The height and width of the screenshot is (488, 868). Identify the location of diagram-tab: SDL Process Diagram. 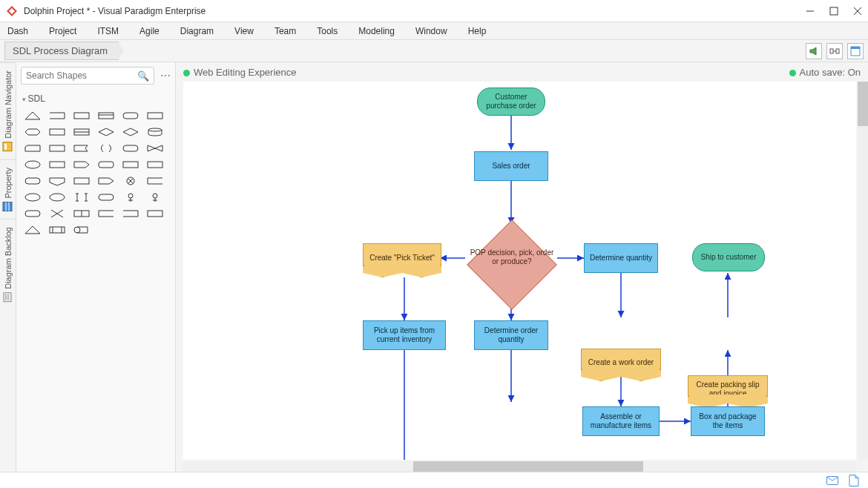
(62, 50).